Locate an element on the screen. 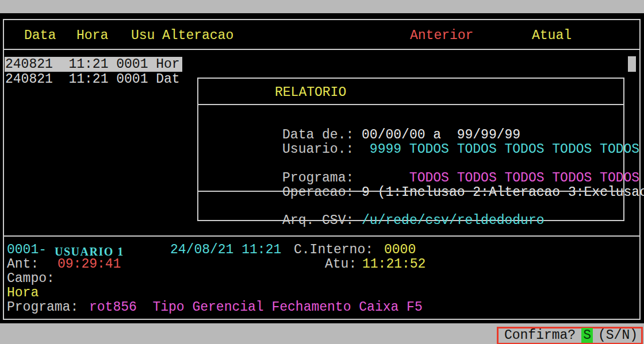 The width and height of the screenshot is (644, 344). column-header-atual: Atual is located at coordinates (552, 36).